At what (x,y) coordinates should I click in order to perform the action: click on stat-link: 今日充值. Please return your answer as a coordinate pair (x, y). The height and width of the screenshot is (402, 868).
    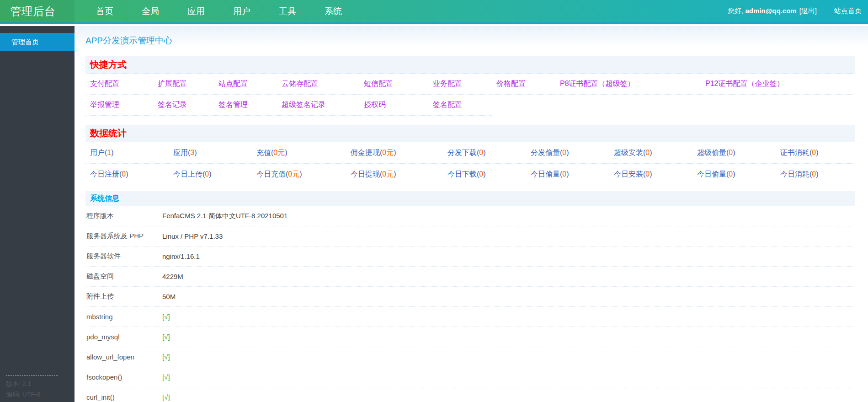
    Looking at the image, I should click on (271, 175).